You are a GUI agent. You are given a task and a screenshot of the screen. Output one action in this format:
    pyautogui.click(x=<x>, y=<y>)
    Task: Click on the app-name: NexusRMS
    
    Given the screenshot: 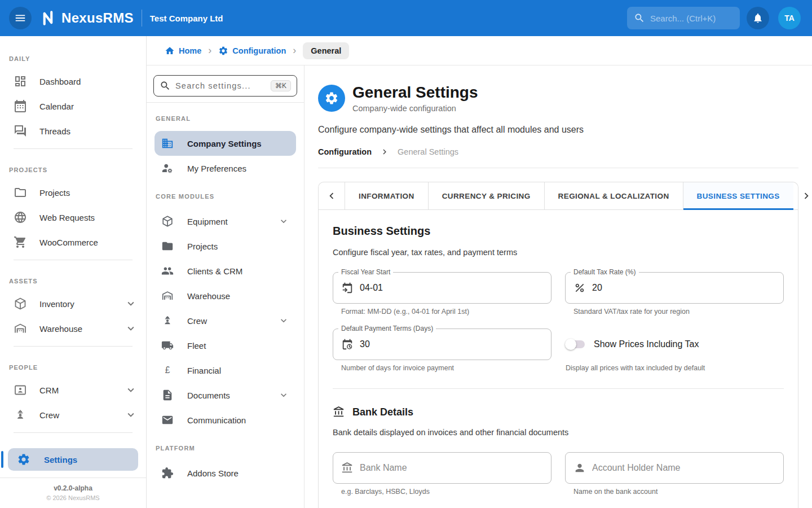 What is the action you would take?
    pyautogui.click(x=98, y=18)
    